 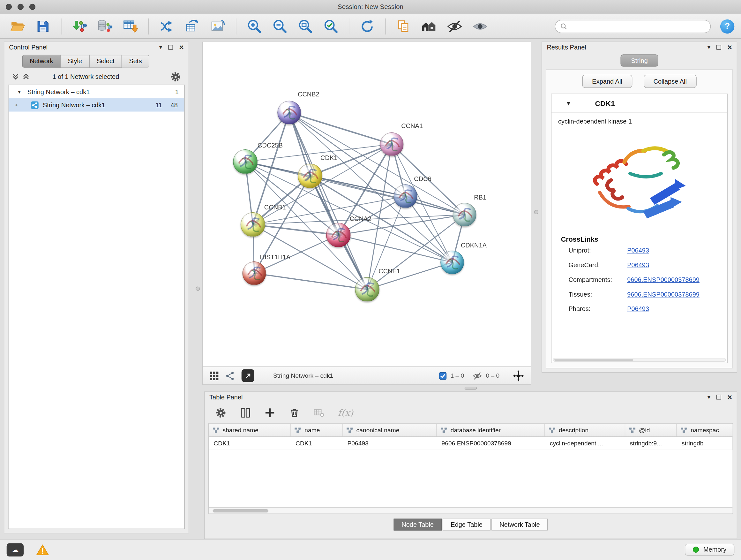 I want to click on expand-all-button: Expand All, so click(x=607, y=81).